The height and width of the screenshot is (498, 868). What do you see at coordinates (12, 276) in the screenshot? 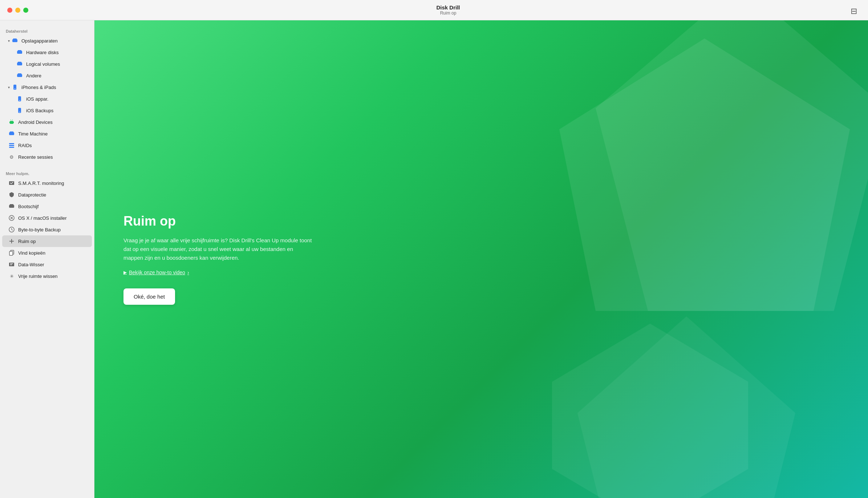
I see `sparkle-icon: ✳` at bounding box center [12, 276].